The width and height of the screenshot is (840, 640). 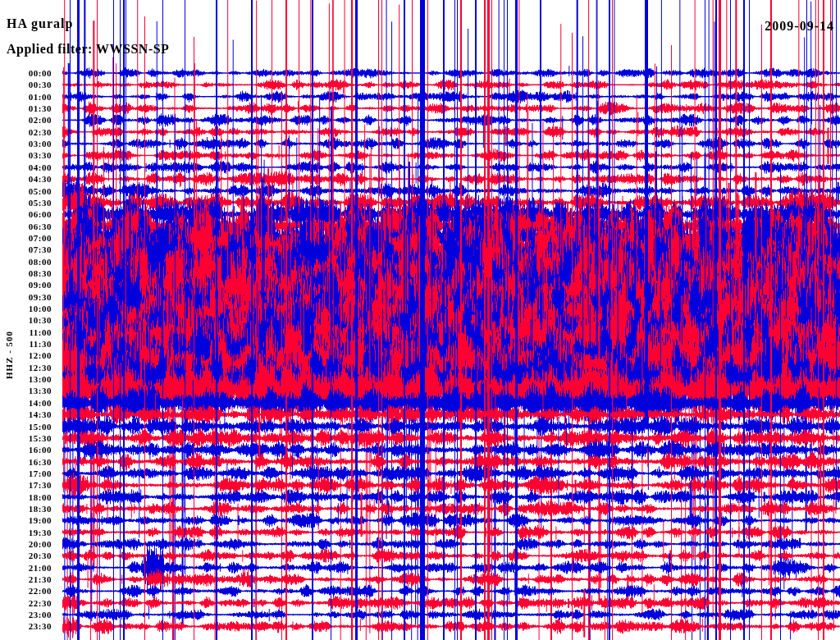 What do you see at coordinates (26, 520) in the screenshot?
I see `time-label: 19:00` at bounding box center [26, 520].